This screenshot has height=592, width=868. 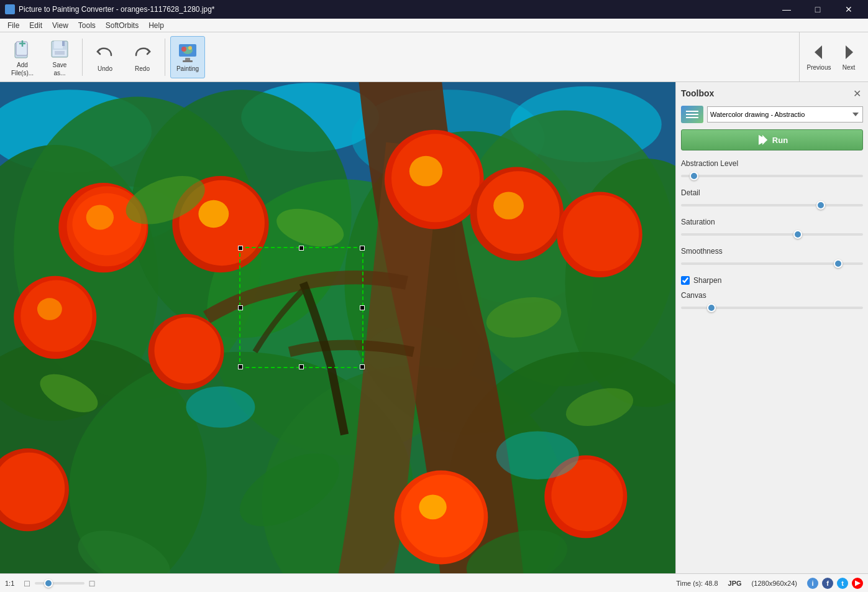 I want to click on run-icon, so click(x=762, y=140).